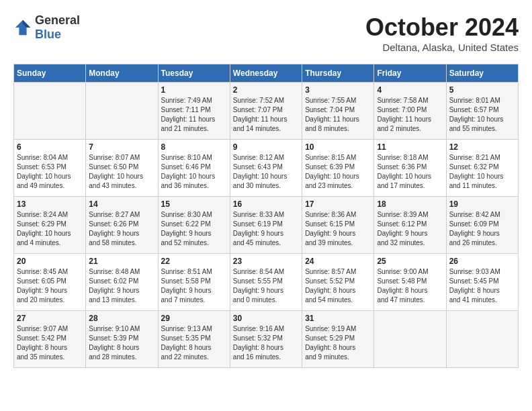  What do you see at coordinates (410, 147) in the screenshot?
I see `day-number: 11` at bounding box center [410, 147].